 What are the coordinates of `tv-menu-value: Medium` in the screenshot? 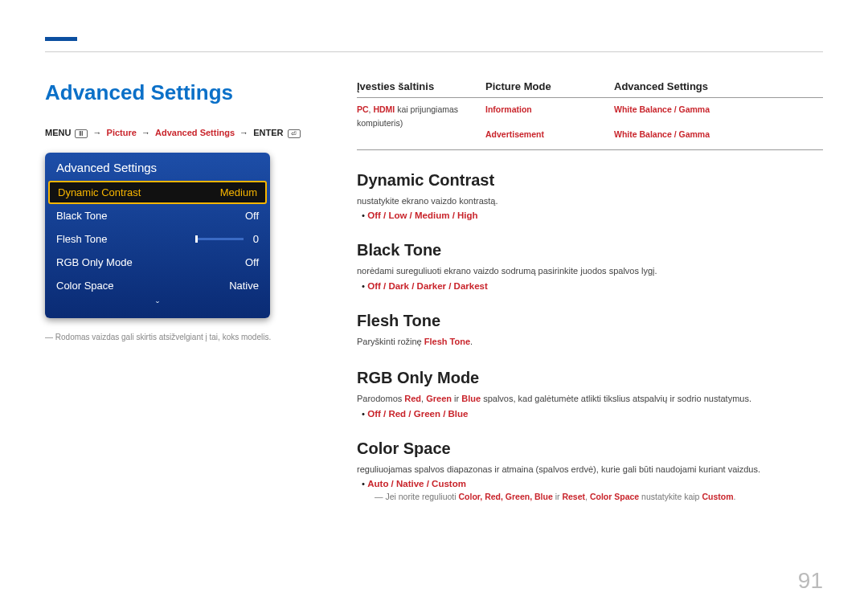 It's located at (239, 193).